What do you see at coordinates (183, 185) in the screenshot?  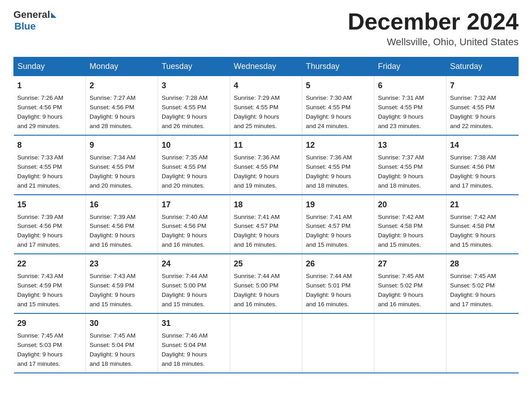 I see `daylight-minutes: and 20 minutes.` at bounding box center [183, 185].